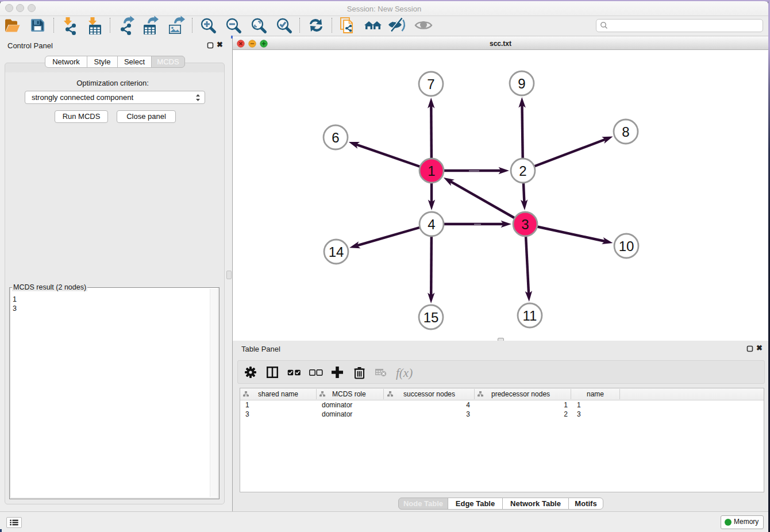  What do you see at coordinates (431, 224) in the screenshot?
I see `svg-text: 4` at bounding box center [431, 224].